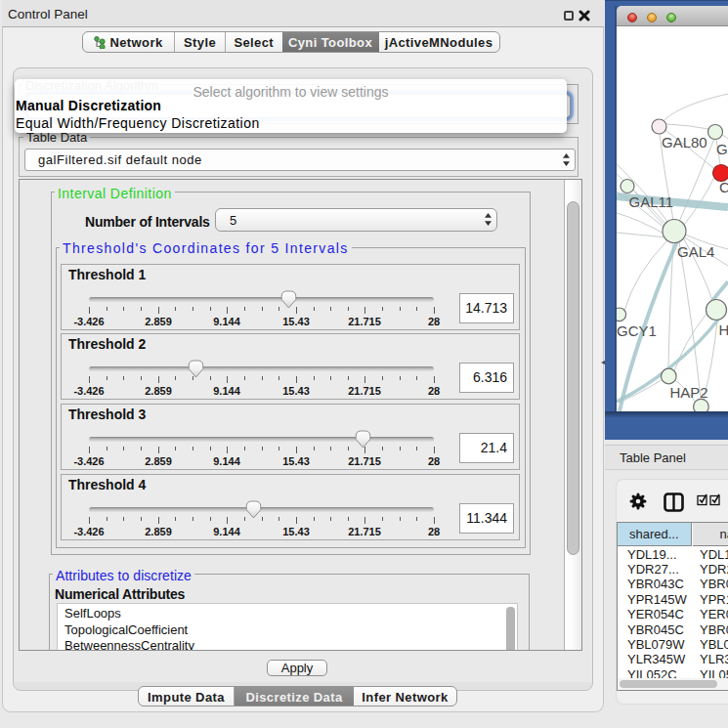 This screenshot has width=728, height=728. What do you see at coordinates (722, 149) in the screenshot?
I see `svg-text: GA` at bounding box center [722, 149].